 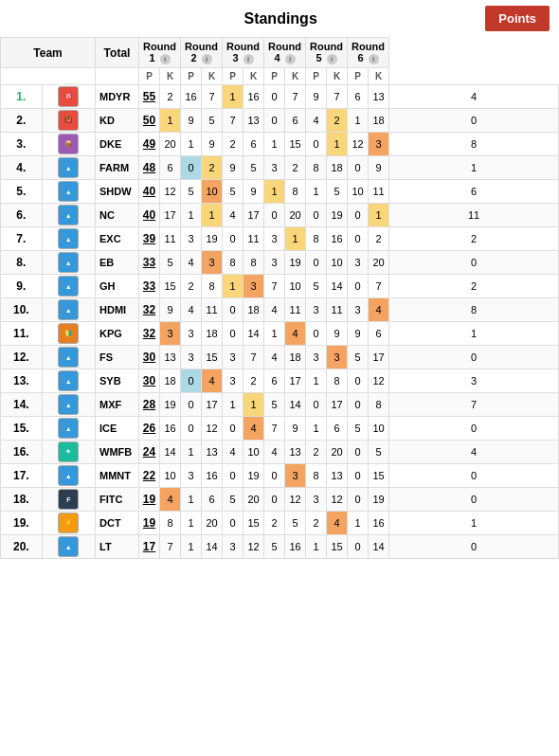 I want to click on team-logo: 🔰, so click(x=68, y=333).